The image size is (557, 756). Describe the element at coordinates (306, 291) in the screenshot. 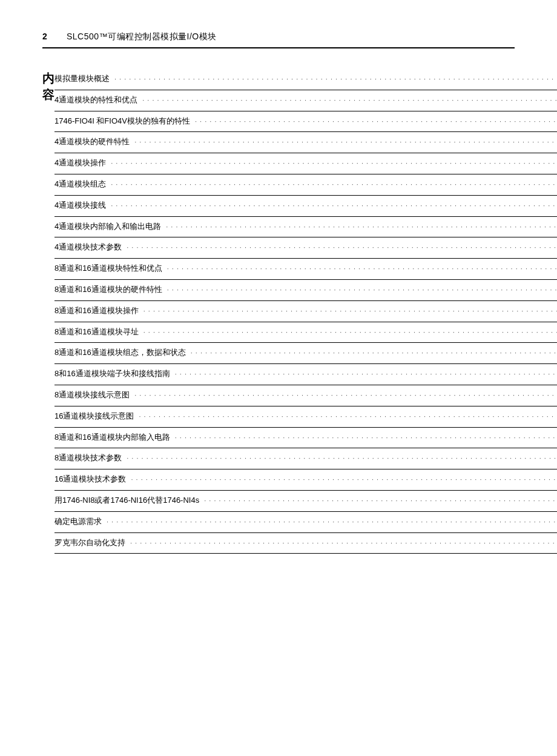

I see `toc-row: 8通道和16通道模块的硬件特性15` at that location.